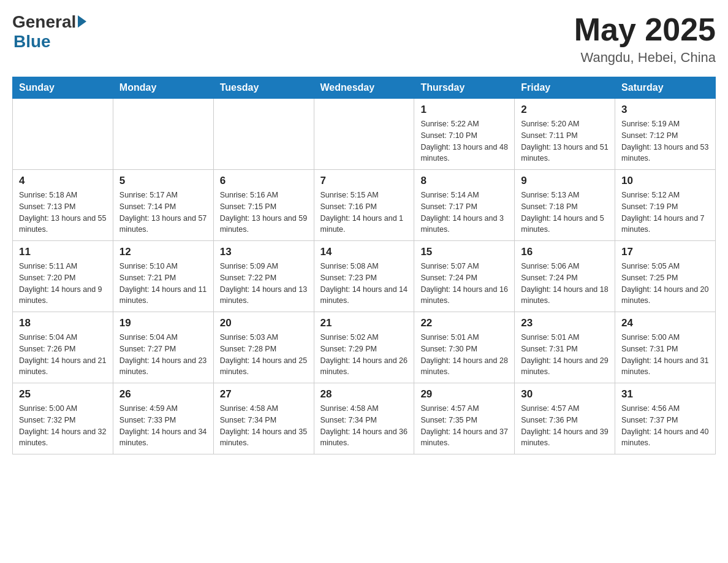 This screenshot has height=563, width=728. Describe the element at coordinates (565, 141) in the screenshot. I see `day-info: Sunrise: 5:20 AM Sunset: 7:11 PM Dayligh…` at that location.